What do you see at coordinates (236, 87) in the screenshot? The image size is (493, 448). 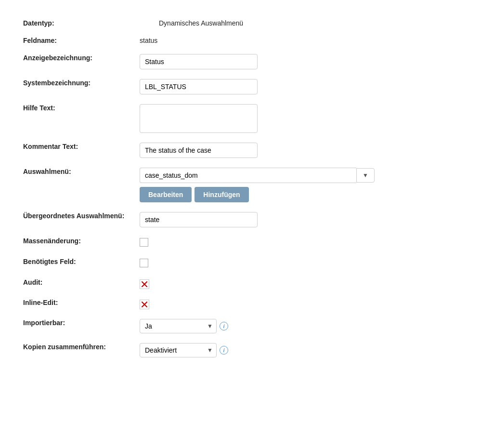 I see `systembezeichnung-row: Systembezeichnung:` at bounding box center [236, 87].